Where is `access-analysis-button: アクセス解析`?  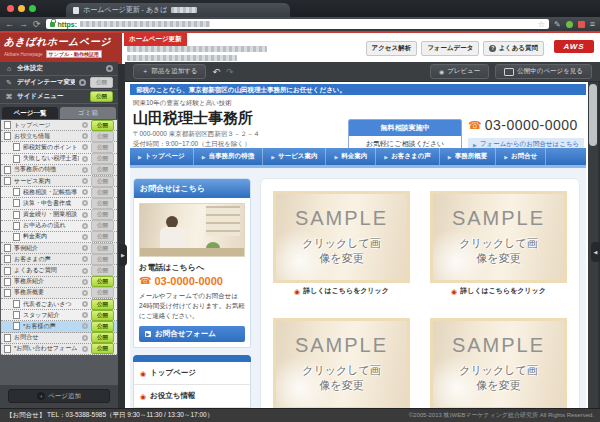
access-analysis-button: アクセス解析 is located at coordinates (392, 48).